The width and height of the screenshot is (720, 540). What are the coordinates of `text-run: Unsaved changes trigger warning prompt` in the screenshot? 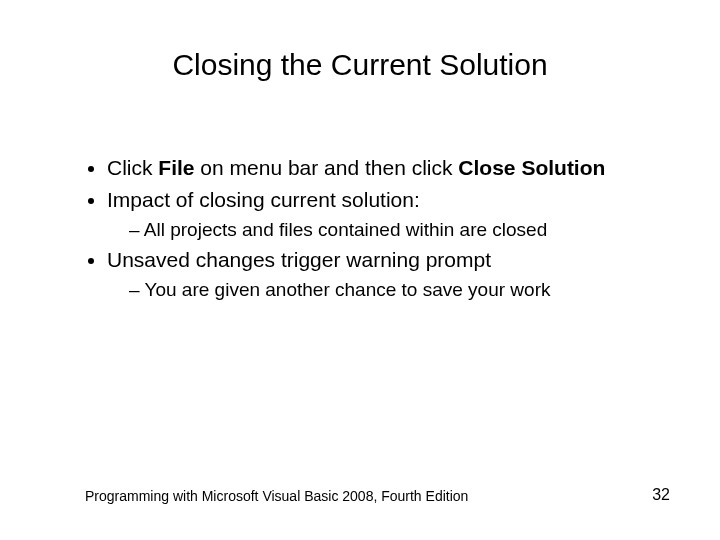 It's located at (299, 260).